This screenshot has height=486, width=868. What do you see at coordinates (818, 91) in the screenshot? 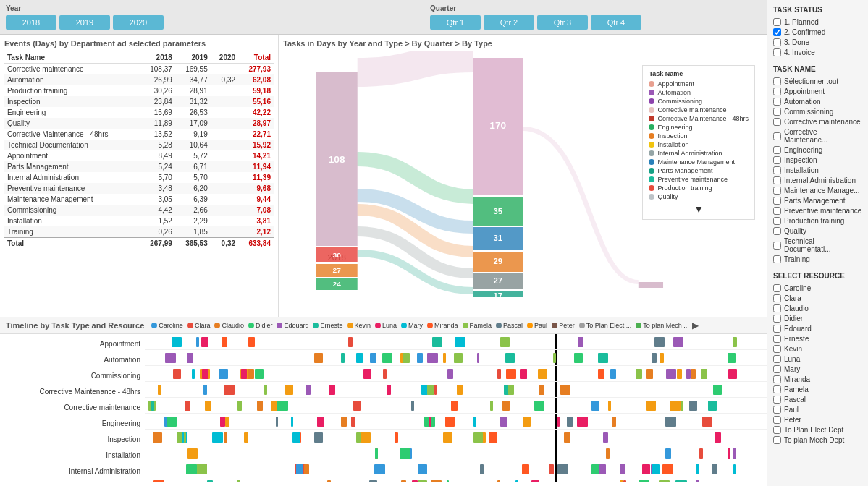
I see `task-name-item: Appointment` at bounding box center [818, 91].